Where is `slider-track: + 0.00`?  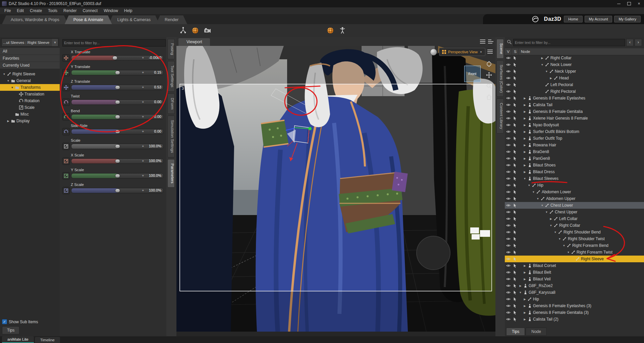 slider-track: + 0.00 is located at coordinates (117, 102).